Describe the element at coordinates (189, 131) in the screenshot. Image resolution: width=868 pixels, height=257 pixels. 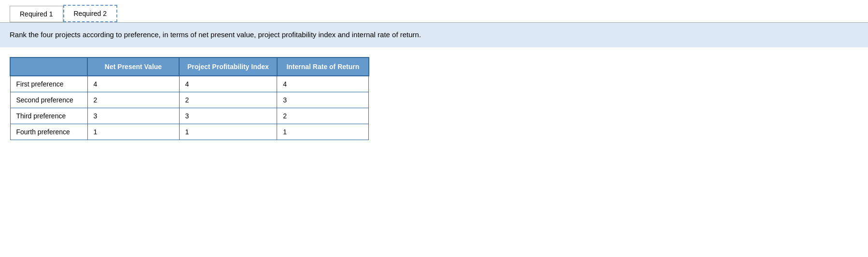
I see `table-row: Fourth preference 1 1 1` at that location.